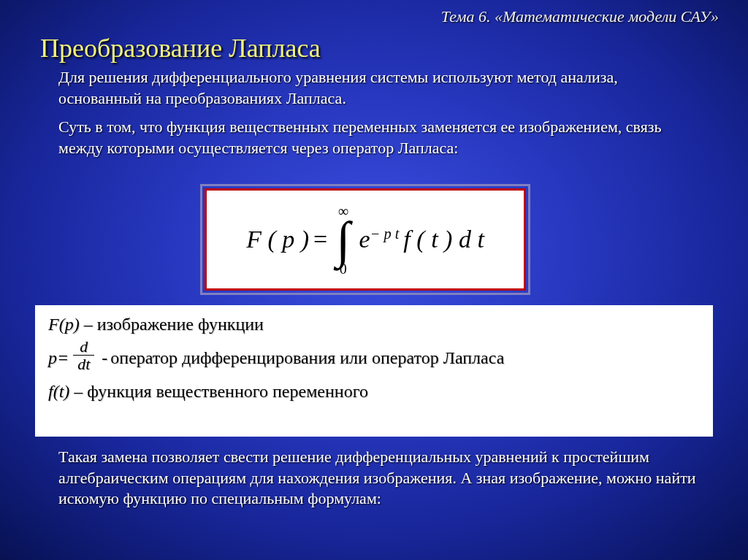  What do you see at coordinates (380, 137) in the screenshot?
I see `paragraph-essence: Суть в том, что функция вещественных пер…` at bounding box center [380, 137].